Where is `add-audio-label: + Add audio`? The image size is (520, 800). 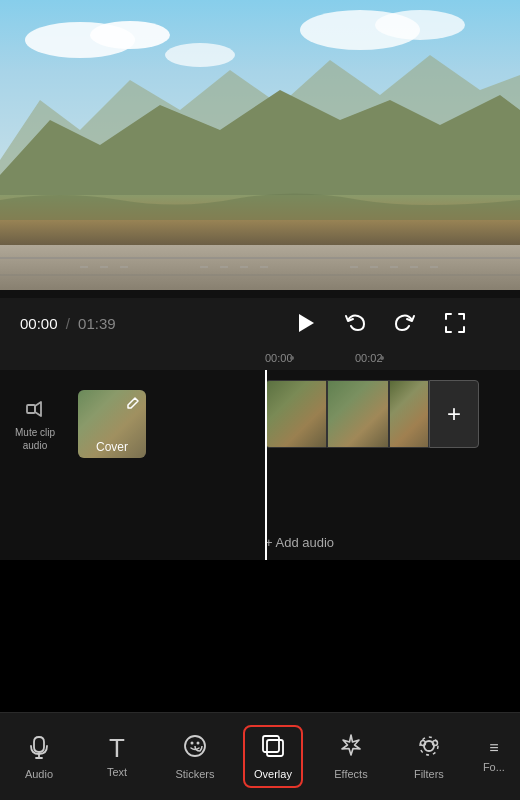
add-audio-label: + Add audio is located at coordinates (300, 542).